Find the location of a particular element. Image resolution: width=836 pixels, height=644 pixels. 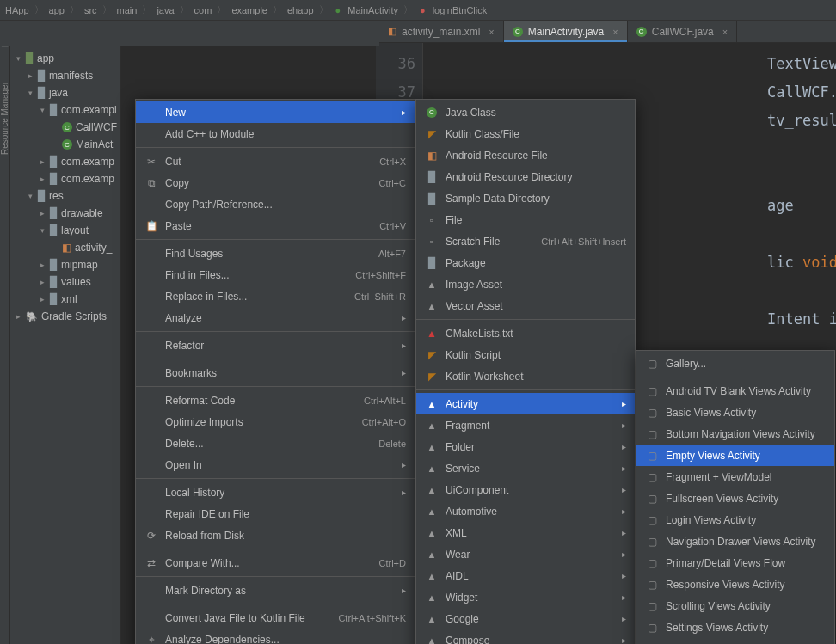

tree-node: ◧activity_ is located at coordinates (65, 248).